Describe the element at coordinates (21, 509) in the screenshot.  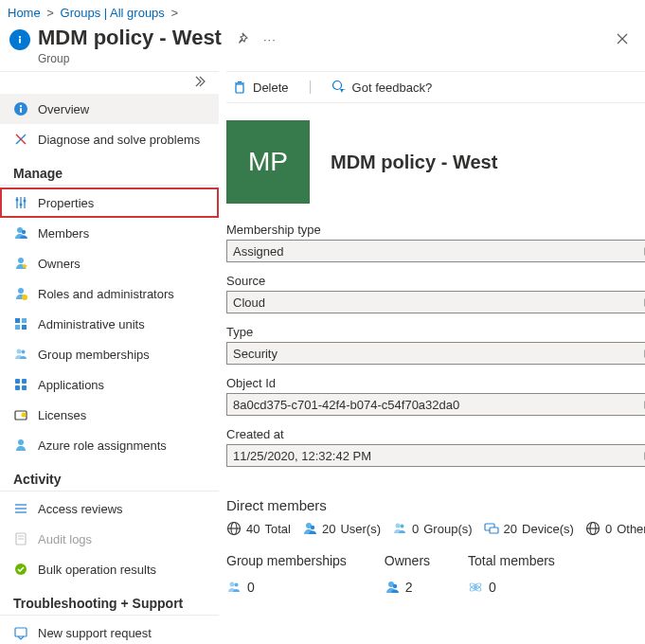
I see `access-reviews-icon` at that location.